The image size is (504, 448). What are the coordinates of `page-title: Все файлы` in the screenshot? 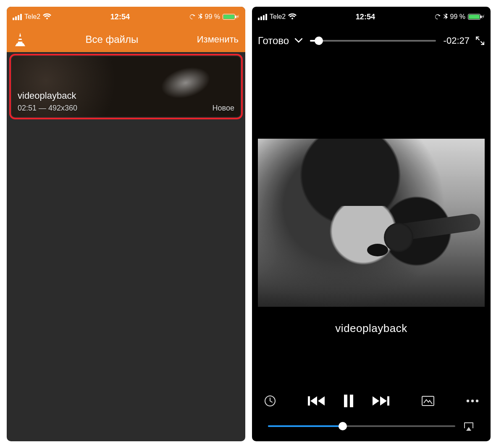 It's located at (112, 40).